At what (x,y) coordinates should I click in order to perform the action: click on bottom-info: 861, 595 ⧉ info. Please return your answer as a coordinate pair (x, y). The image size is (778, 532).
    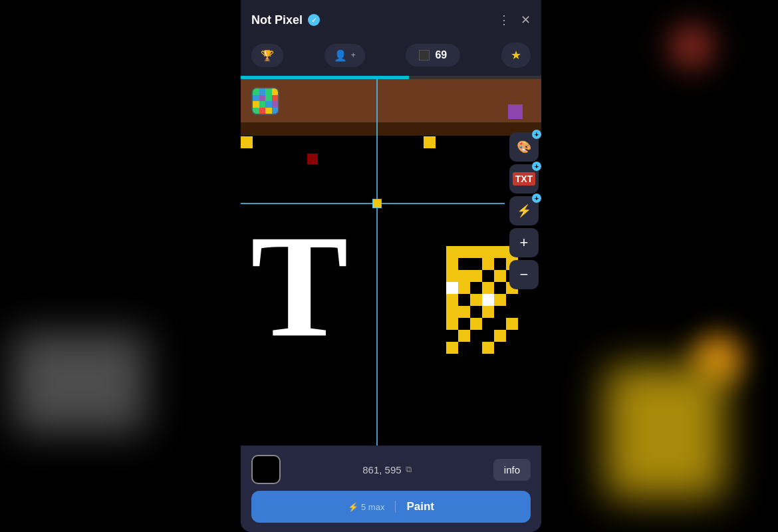
    Looking at the image, I should click on (391, 469).